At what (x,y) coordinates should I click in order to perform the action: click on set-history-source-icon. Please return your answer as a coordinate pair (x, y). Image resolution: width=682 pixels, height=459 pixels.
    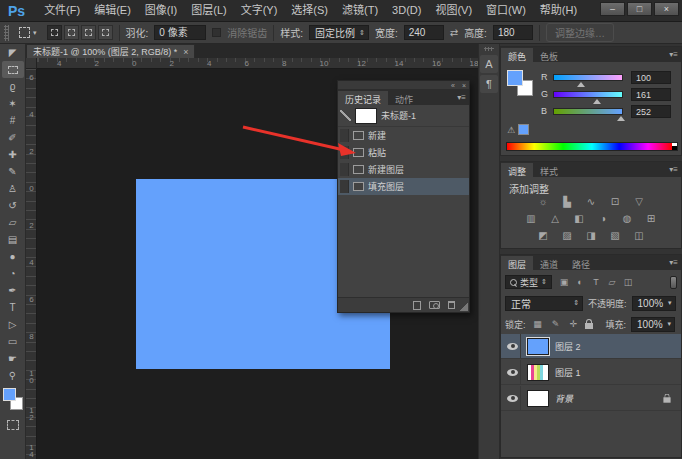
    Looking at the image, I should click on (346, 116).